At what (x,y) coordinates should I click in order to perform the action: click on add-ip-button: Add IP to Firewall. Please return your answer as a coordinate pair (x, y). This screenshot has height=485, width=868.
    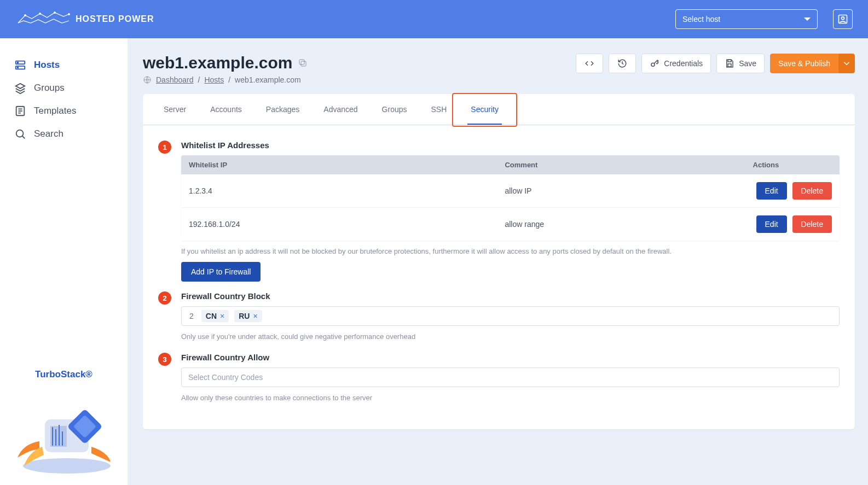
    Looking at the image, I should click on (221, 272).